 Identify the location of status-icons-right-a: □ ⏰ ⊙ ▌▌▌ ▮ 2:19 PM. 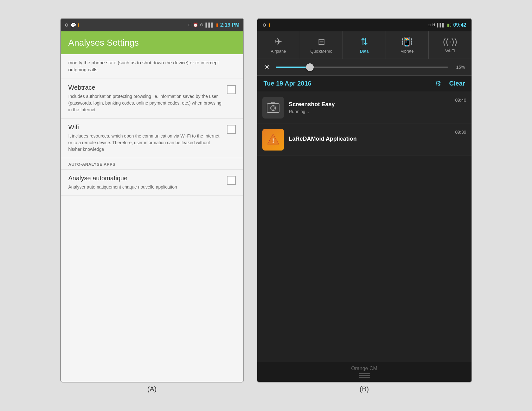
(214, 25).